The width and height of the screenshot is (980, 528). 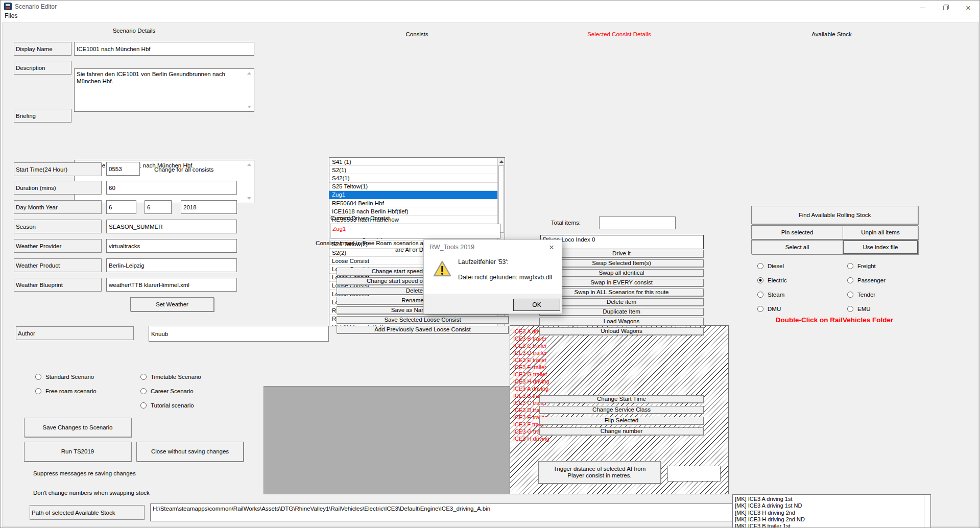 I want to click on consist-action-button: Save Selected Loose Consist, so click(x=423, y=320).